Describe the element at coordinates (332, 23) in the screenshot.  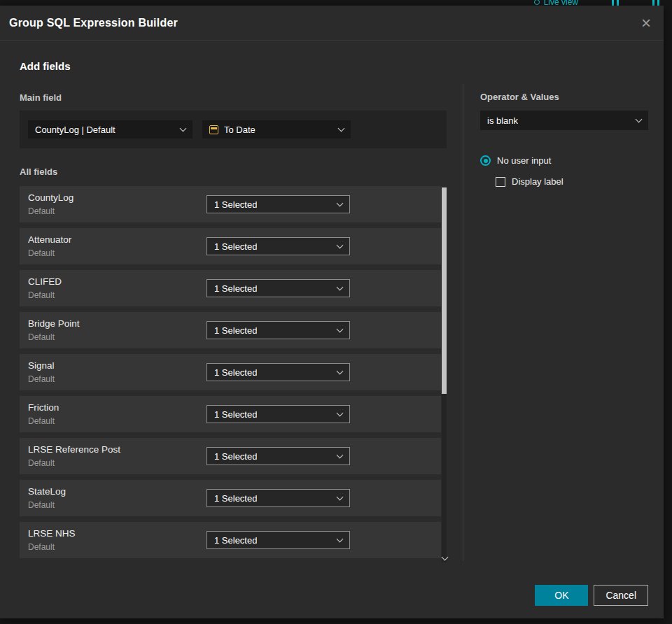
I see `dialog-header: Group SQL Expression Builder ×` at that location.